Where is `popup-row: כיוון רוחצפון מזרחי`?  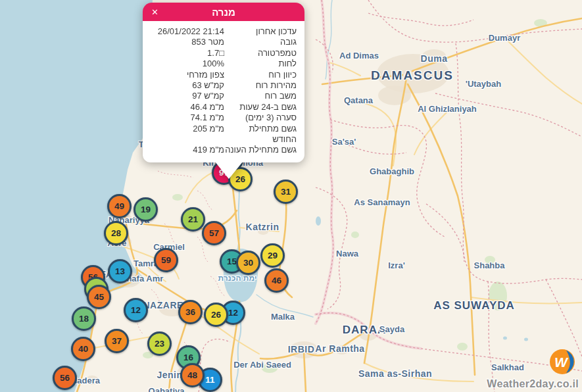
popup-row: כיוון רוחצפון מזרחי is located at coordinates (224, 75).